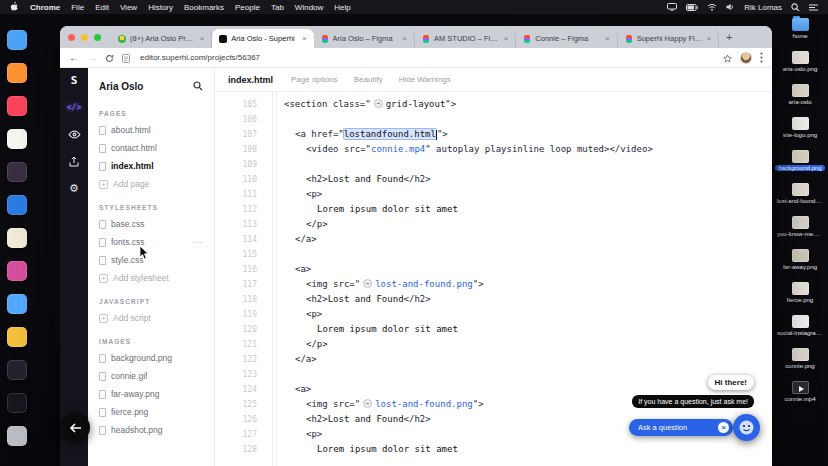 This screenshot has width=828, height=466. I want to click on dock-icon-sketch, so click(17, 337).